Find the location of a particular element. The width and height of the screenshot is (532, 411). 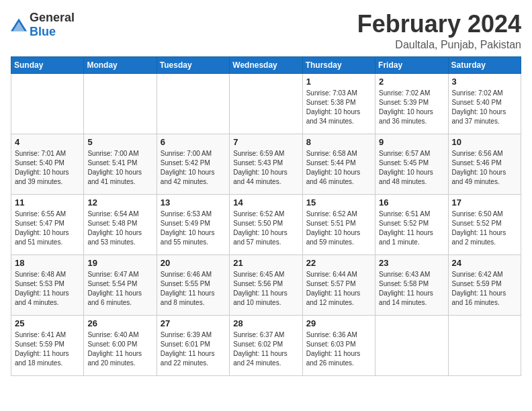

day-info: Sunrise: 6:52 AM Sunset: 5:50 PM Dayligh… is located at coordinates (266, 228).